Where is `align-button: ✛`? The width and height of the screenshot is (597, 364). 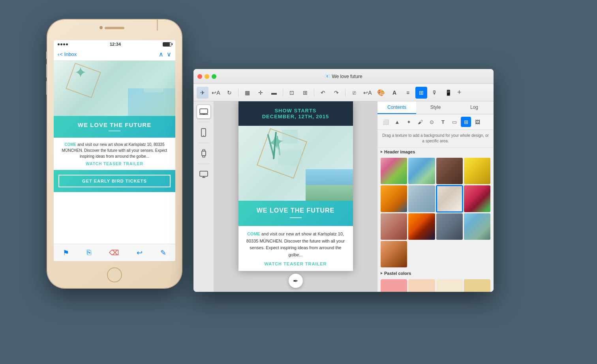 align-button: ✛ is located at coordinates (261, 93).